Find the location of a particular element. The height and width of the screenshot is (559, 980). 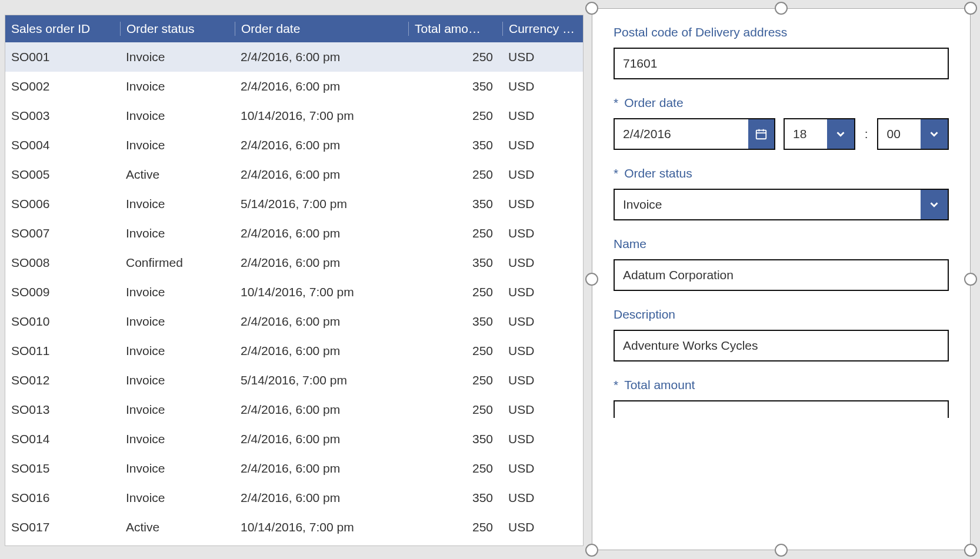

order-date-input: 2/4/2016 is located at coordinates (681, 134).